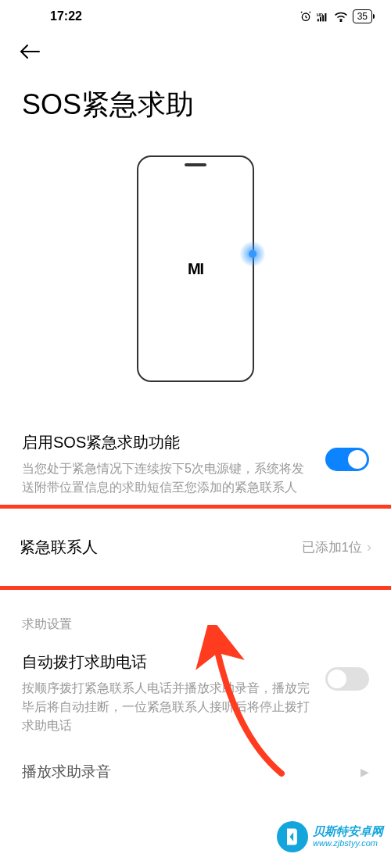 The height and width of the screenshot is (868, 391). What do you see at coordinates (332, 547) in the screenshot?
I see `emergency-contact-value: 已添加1位` at bounding box center [332, 547].